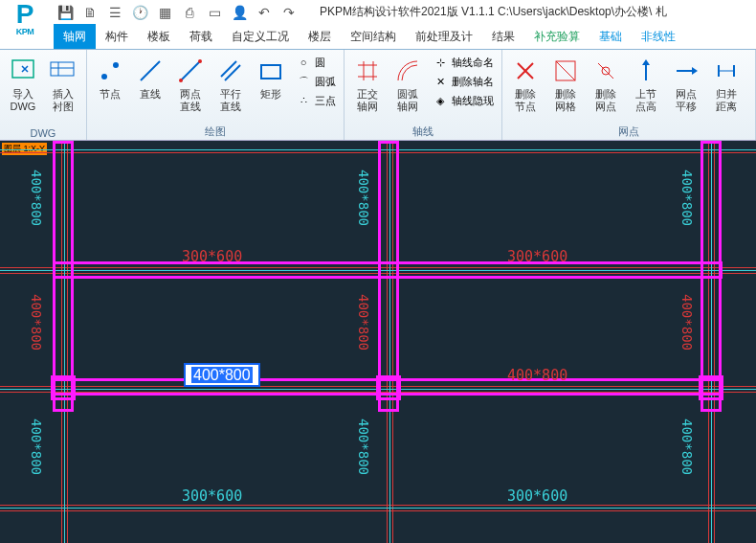 This screenshot has height=543, width=756. Describe the element at coordinates (364, 197) in the screenshot. I see `dim-v2: 400*800` at that location.